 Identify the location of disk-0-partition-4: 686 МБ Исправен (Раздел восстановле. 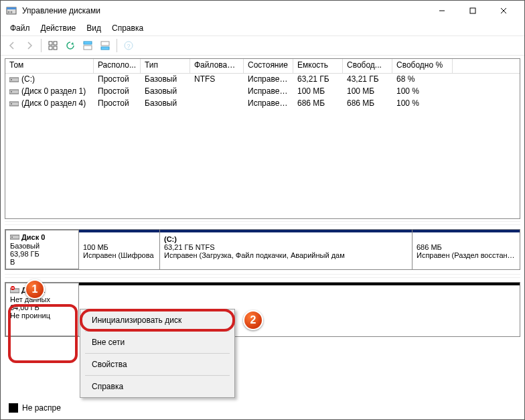
(466, 249).